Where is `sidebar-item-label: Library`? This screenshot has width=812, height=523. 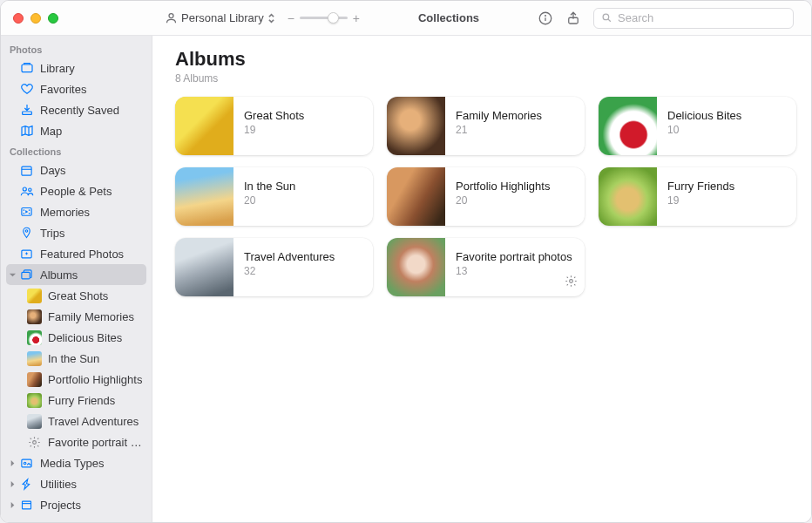 sidebar-item-label: Library is located at coordinates (58, 68).